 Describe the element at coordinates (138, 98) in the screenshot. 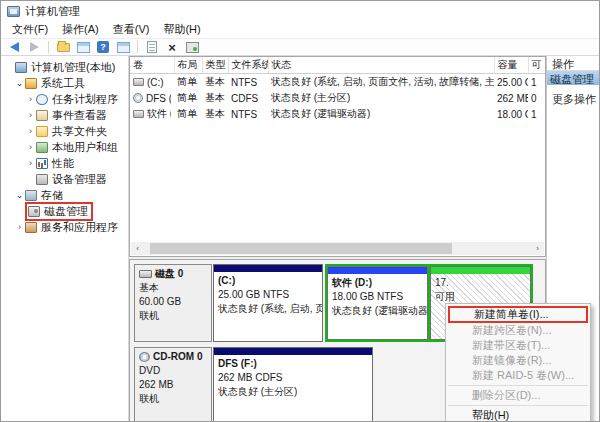

I see `cd-icon` at that location.